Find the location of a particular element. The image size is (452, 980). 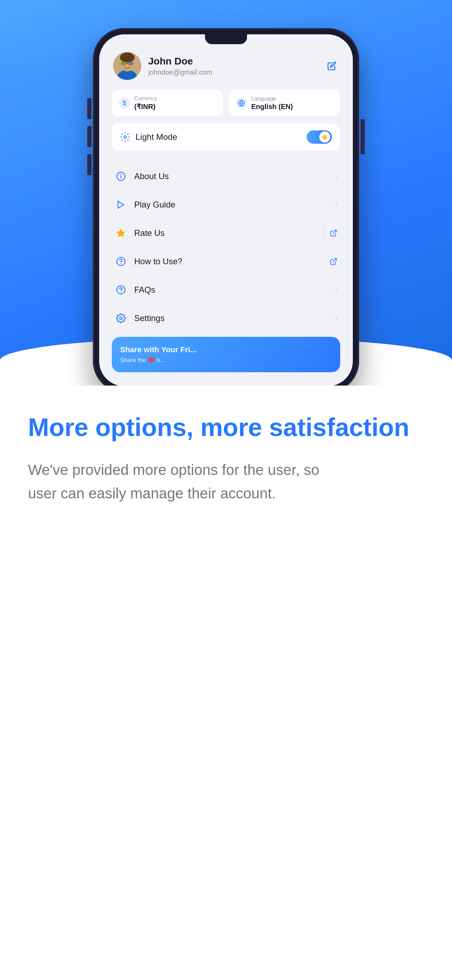

how-to-use-label: How to Use? is located at coordinates (158, 261).